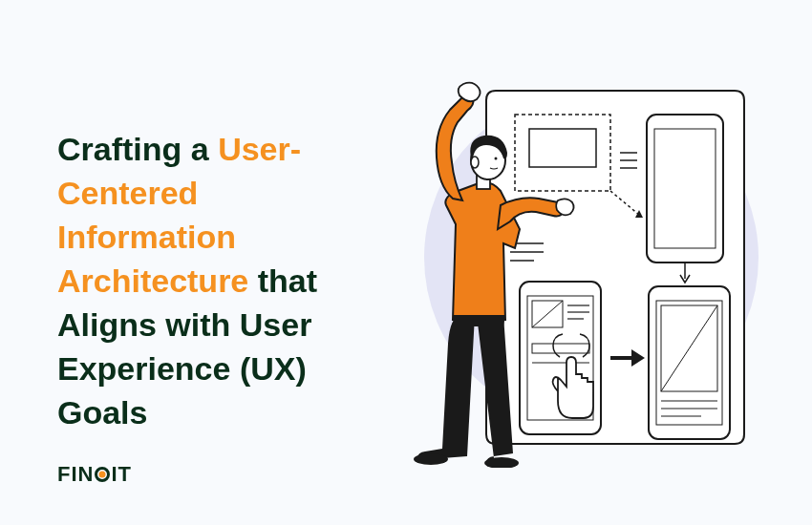 Image resolution: width=812 pixels, height=525 pixels. I want to click on brand-logo: FIN IT, so click(95, 474).